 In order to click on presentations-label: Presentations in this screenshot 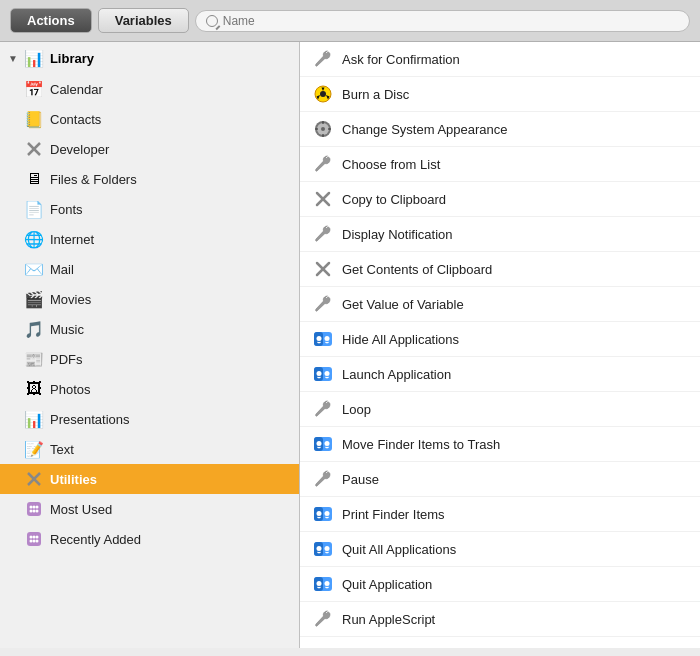, I will do `click(90, 420)`.